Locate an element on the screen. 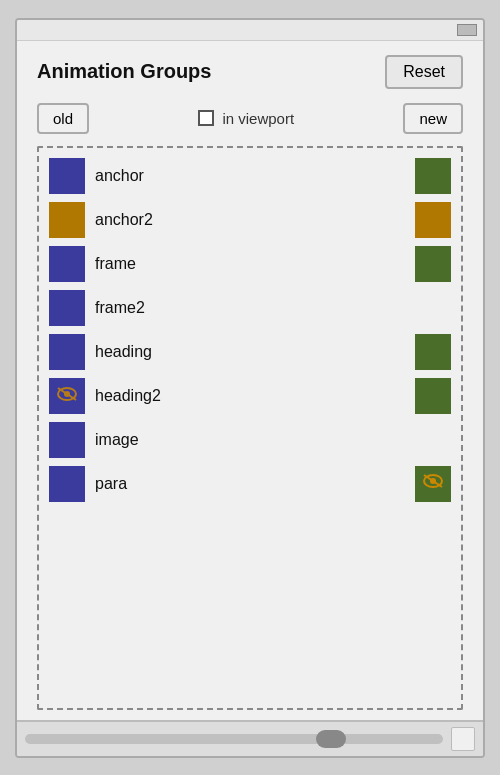  title-bar-minimize is located at coordinates (467, 30).